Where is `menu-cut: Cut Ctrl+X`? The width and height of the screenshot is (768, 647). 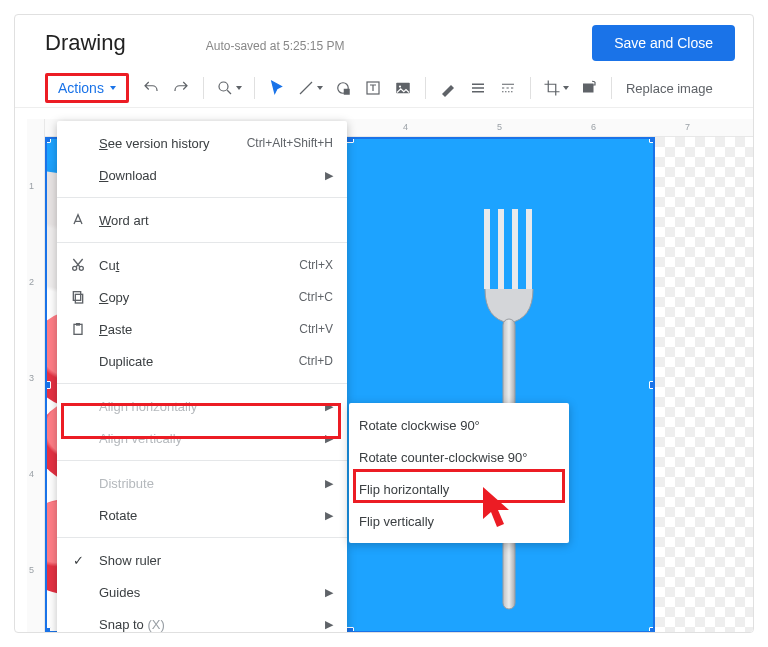 menu-cut: Cut Ctrl+X is located at coordinates (202, 265).